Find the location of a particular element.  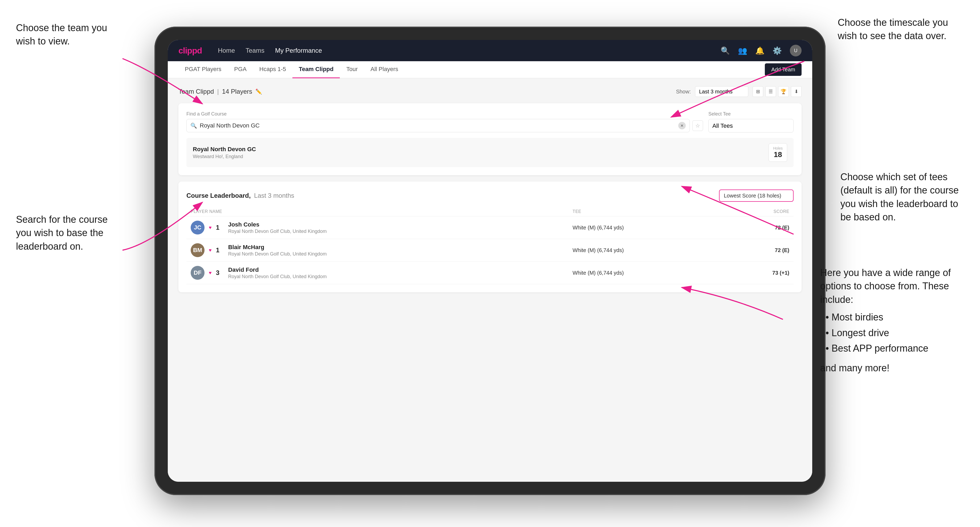

show-period-select: Last month Last 3 months Last 6 months L… is located at coordinates (722, 92).